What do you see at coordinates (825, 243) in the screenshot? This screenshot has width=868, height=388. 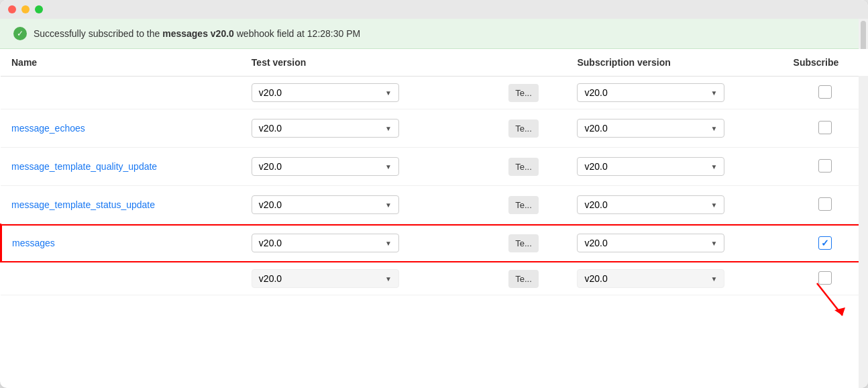 I see `subscribe-checkbox-checked` at bounding box center [825, 243].